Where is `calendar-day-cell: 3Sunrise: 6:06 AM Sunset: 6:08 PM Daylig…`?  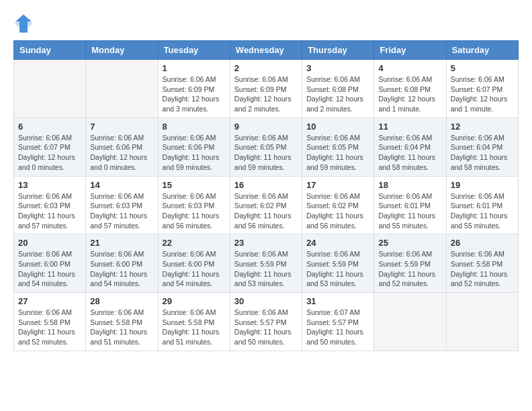
calendar-day-cell: 3Sunrise: 6:06 AM Sunset: 6:08 PM Daylig… is located at coordinates (339, 89).